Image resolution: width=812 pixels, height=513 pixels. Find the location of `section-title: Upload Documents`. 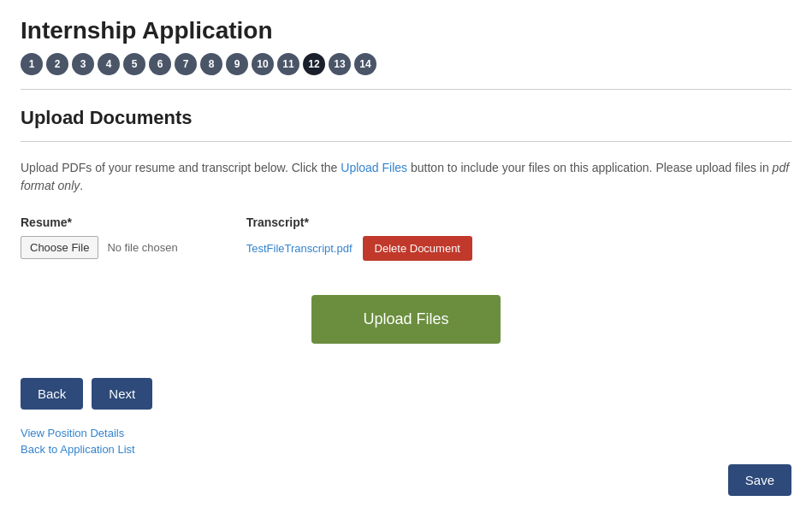

section-title: Upload Documents is located at coordinates (406, 118).